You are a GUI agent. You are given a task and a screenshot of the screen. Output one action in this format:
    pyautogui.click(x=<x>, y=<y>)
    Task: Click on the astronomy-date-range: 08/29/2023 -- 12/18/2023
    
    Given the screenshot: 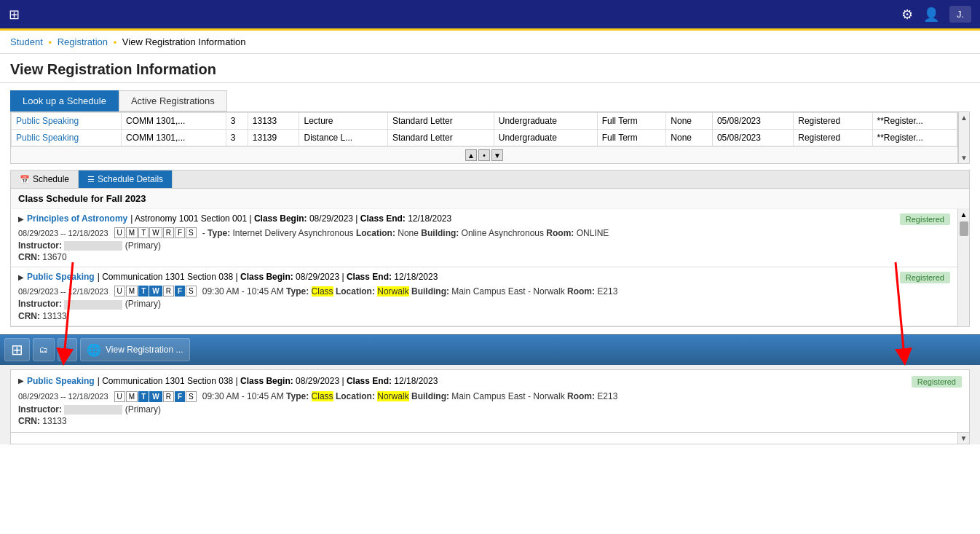 What is the action you would take?
    pyautogui.click(x=63, y=233)
    